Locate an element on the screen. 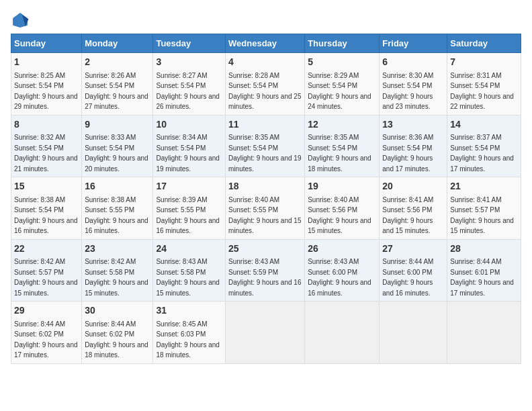 This screenshot has width=532, height=411. cell-info: Sunrise: 8:32 AMSunset: 5:54 PMDaylight:… is located at coordinates (46, 153).